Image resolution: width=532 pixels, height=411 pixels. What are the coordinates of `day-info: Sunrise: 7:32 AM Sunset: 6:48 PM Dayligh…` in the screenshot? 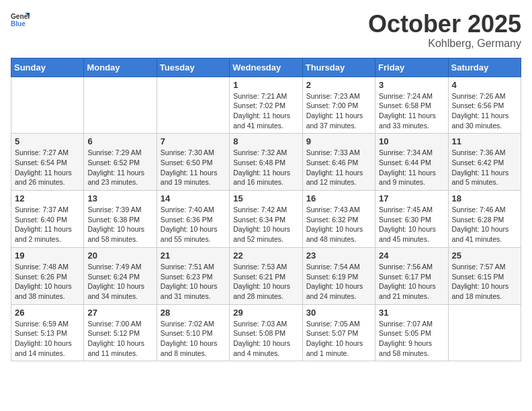 It's located at (266, 168).